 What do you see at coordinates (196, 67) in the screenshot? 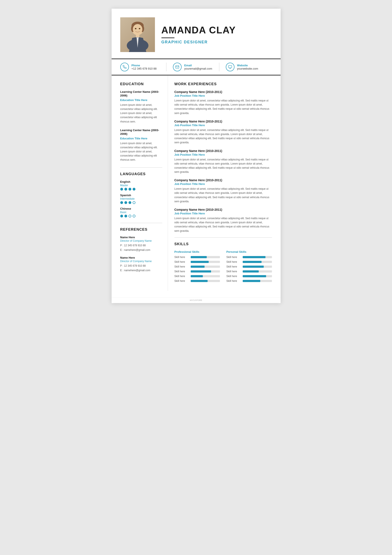
I see `contact-bar: Phone +12 345 678 910 88 Email youremail…` at bounding box center [196, 67].